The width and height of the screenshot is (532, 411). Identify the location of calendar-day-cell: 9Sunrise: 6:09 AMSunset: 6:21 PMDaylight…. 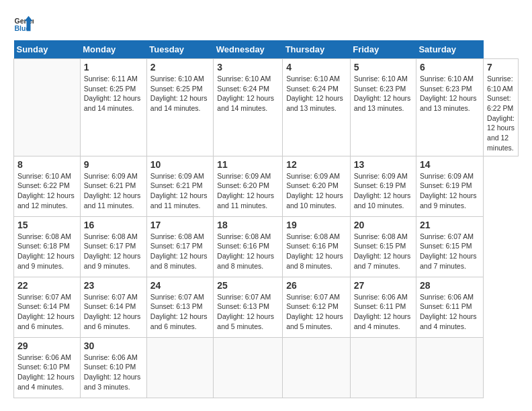
(113, 186).